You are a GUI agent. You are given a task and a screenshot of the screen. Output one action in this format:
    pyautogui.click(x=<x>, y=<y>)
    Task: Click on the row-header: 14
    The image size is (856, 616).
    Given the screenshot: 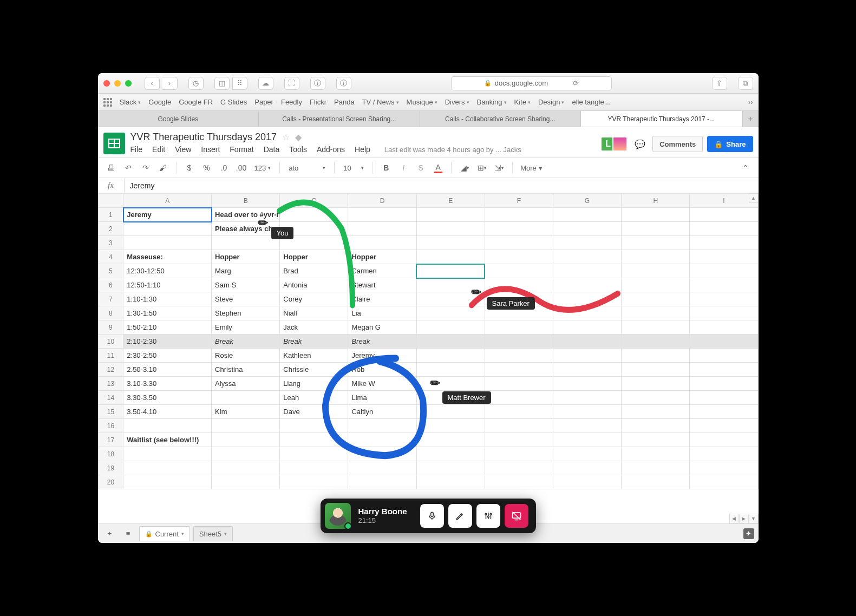 What is the action you would take?
    pyautogui.click(x=110, y=398)
    